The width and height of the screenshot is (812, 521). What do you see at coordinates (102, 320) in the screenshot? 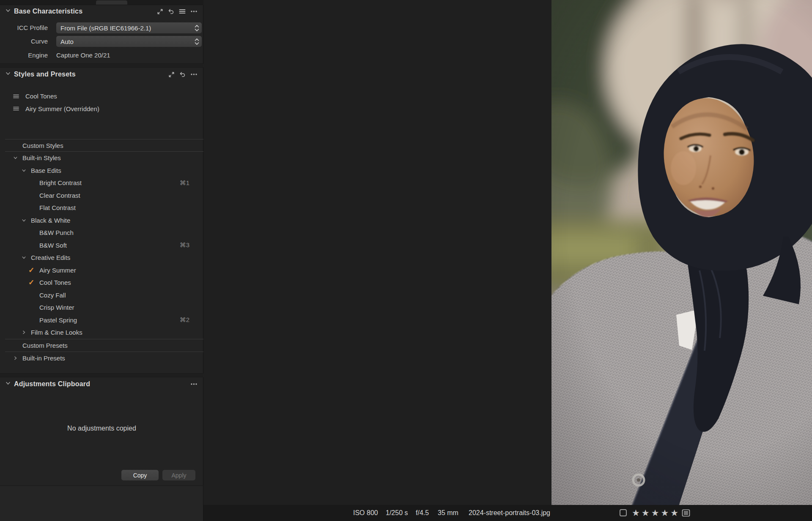
I see `style-item-pastel-spring: Pastel Spring ⌘2` at bounding box center [102, 320].